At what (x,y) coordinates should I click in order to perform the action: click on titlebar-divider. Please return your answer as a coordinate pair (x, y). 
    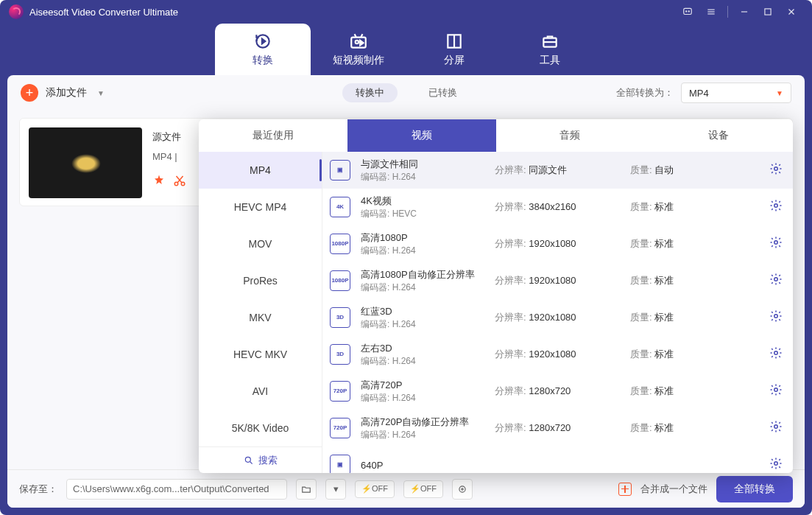
    Looking at the image, I should click on (727, 12).